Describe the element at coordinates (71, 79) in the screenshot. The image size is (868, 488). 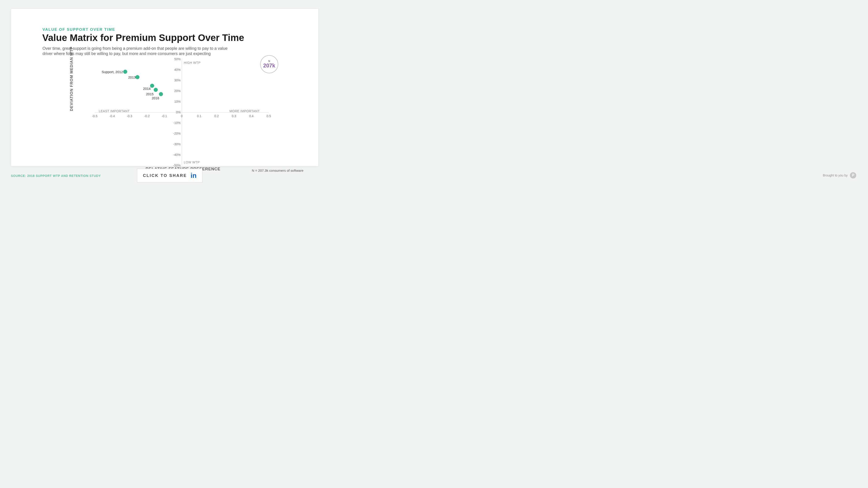
I see `y-axis-label: DEVIATION FROM MEDIAN WTP` at that location.